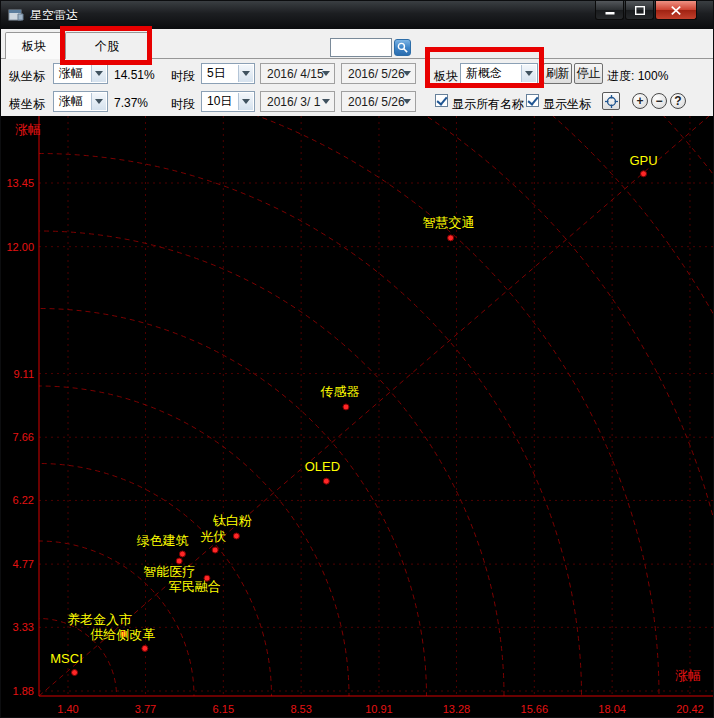 The width and height of the screenshot is (714, 718). Describe the element at coordinates (378, 74) in the screenshot. I see `date-end-picker-1: 2016/ 5/26` at that location.